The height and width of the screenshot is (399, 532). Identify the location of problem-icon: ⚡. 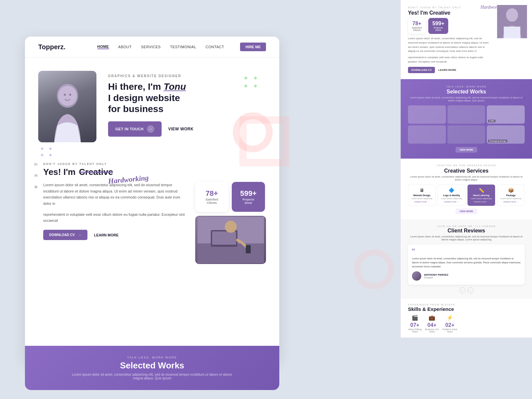
(450, 318).